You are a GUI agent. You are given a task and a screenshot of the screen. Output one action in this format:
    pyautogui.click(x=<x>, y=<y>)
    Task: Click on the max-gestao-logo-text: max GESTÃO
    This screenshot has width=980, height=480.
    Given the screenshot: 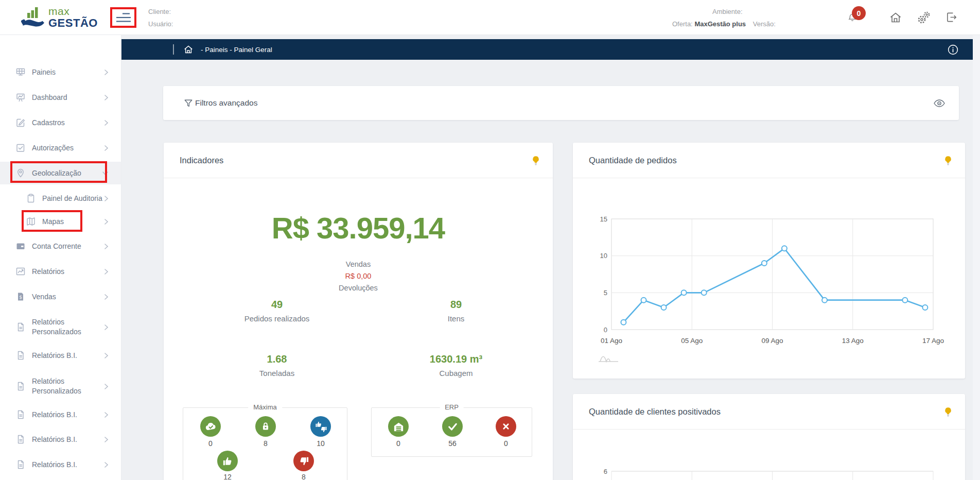 What is the action you would take?
    pyautogui.click(x=73, y=18)
    